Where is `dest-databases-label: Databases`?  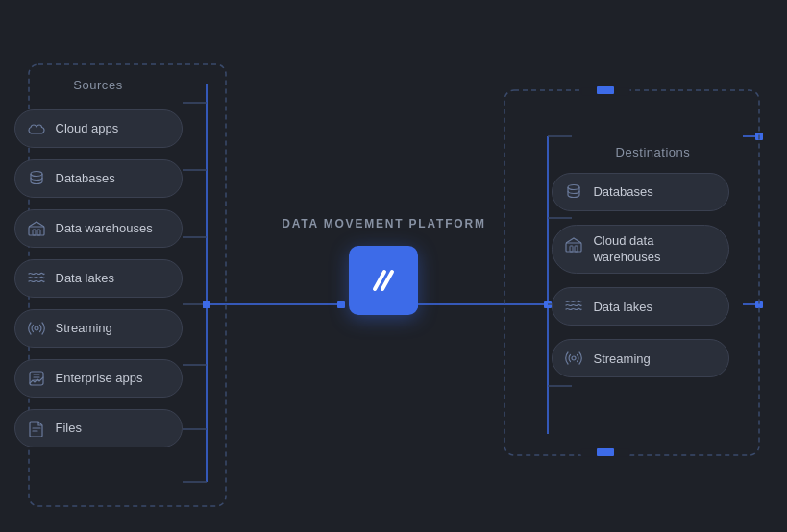
dest-databases-label: Databases is located at coordinates (623, 192).